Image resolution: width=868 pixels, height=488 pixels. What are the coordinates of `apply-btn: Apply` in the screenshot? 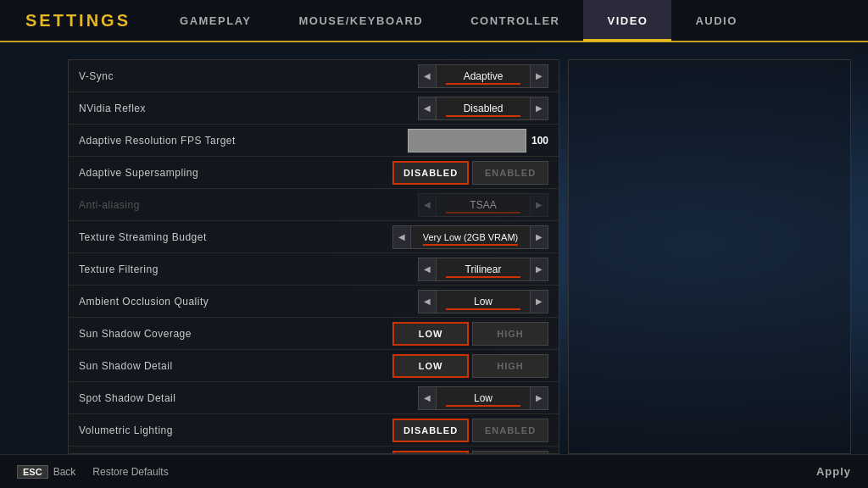 It's located at (834, 471).